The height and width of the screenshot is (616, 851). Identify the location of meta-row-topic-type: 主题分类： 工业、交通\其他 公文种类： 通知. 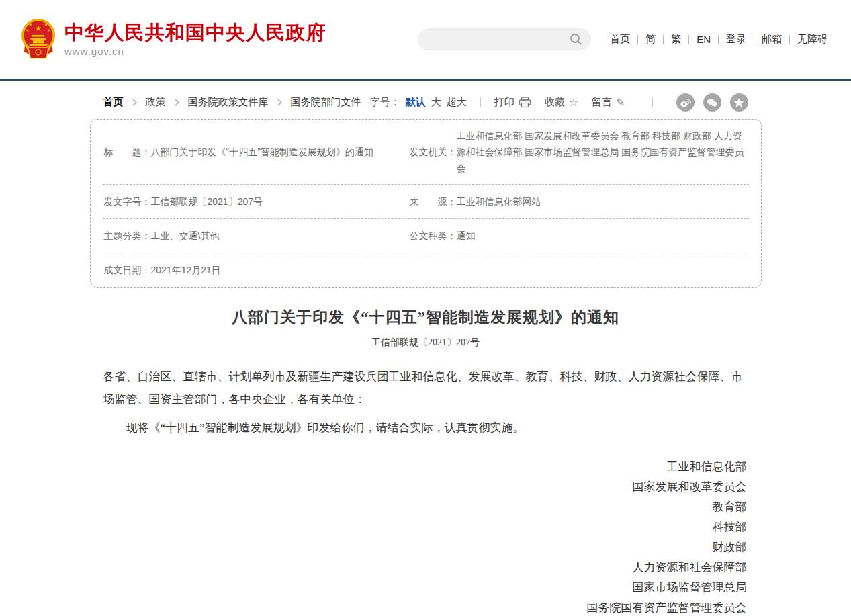
(426, 236).